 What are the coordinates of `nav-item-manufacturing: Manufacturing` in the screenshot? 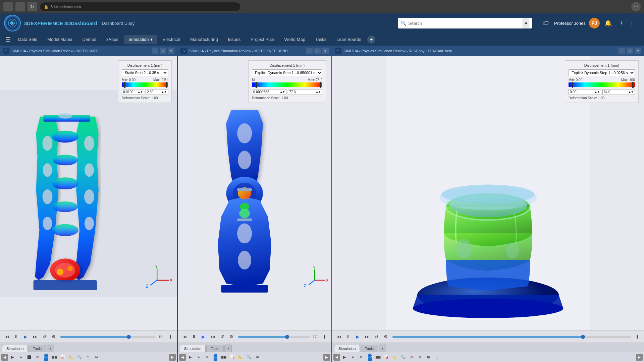 It's located at (204, 40).